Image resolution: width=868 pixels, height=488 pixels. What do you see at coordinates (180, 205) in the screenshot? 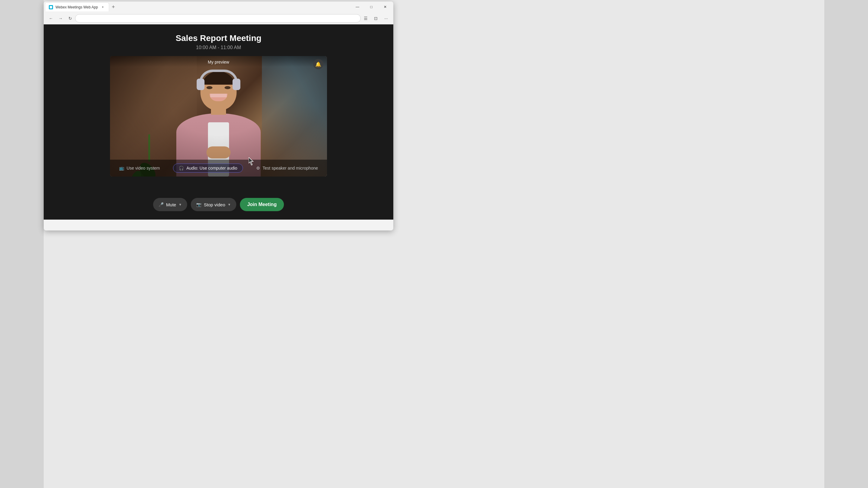
I see `mute-chevron-icon: ▼` at bounding box center [180, 205].